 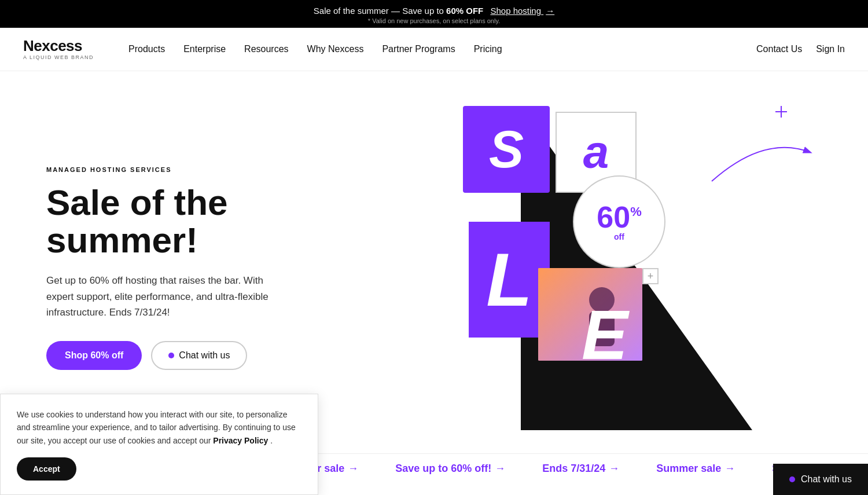 I want to click on collage-discount-circle: 60 % off, so click(x=619, y=222).